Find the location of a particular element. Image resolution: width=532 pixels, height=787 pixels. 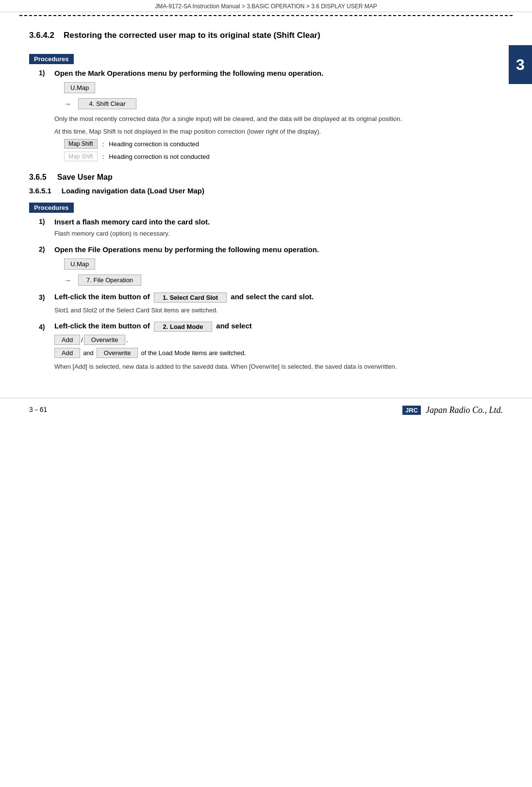

page-number: 3－61 is located at coordinates (38, 410).